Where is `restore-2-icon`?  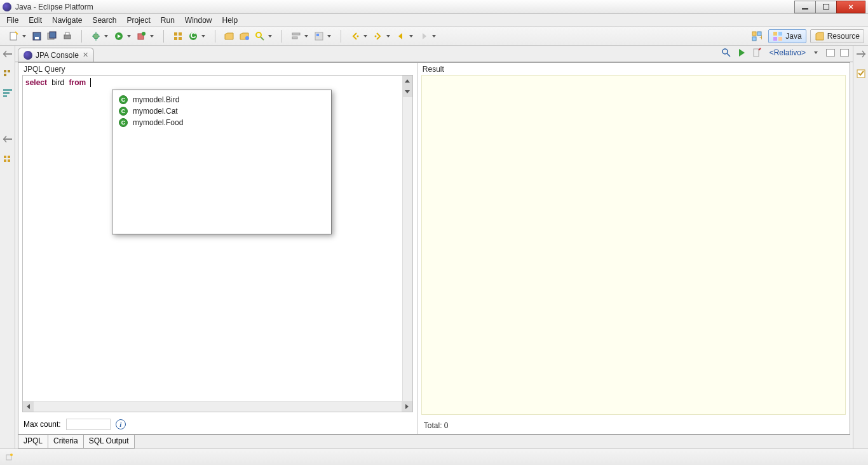
restore-2-icon is located at coordinates (8, 140).